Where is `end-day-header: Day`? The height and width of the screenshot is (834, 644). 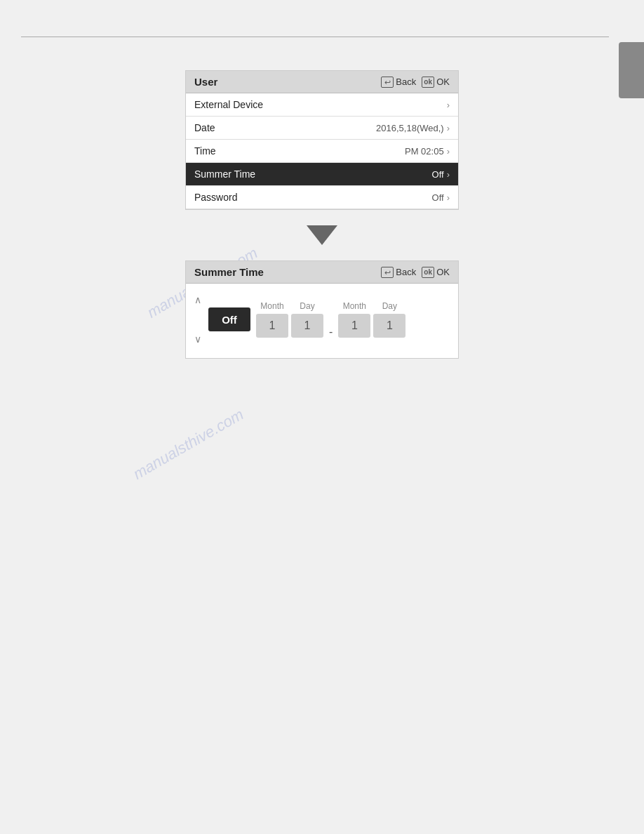 end-day-header: Day is located at coordinates (390, 306).